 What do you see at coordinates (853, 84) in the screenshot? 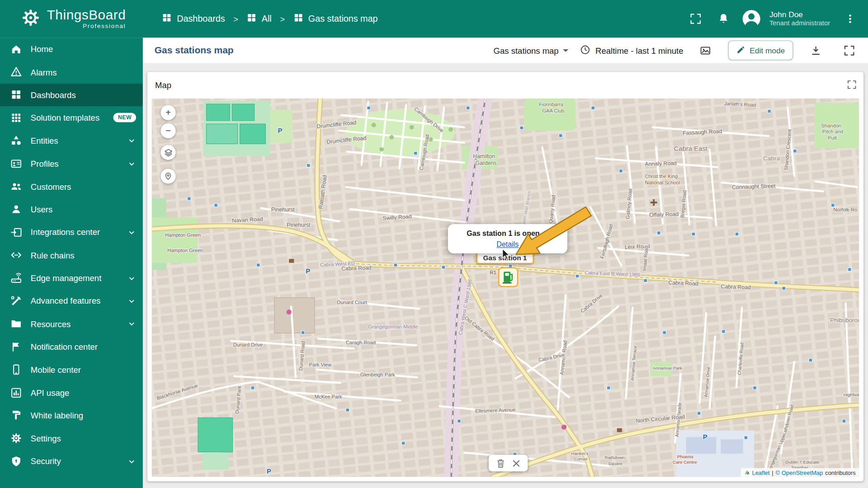
I see `widget-fullscreen-icon` at bounding box center [853, 84].